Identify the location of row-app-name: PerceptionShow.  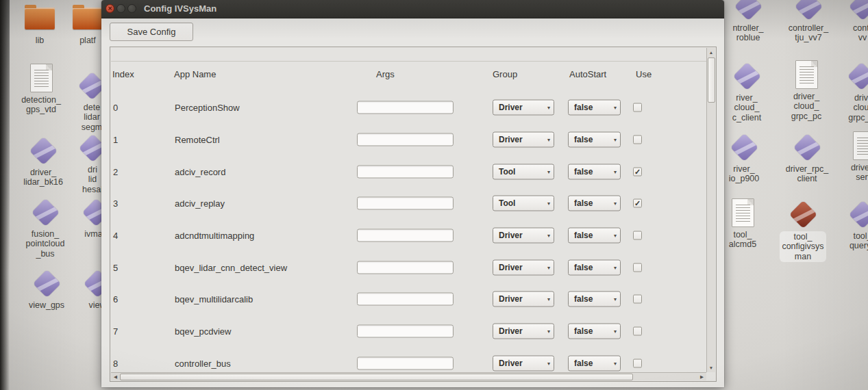
(207, 108).